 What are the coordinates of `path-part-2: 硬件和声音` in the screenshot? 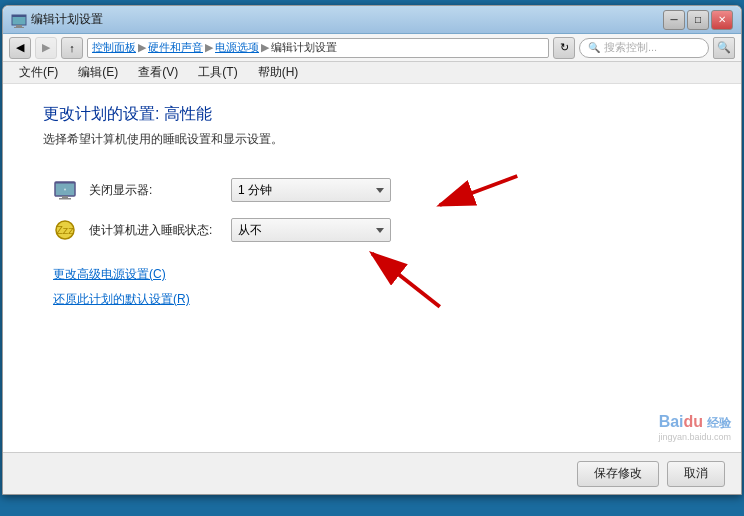 It's located at (176, 48).